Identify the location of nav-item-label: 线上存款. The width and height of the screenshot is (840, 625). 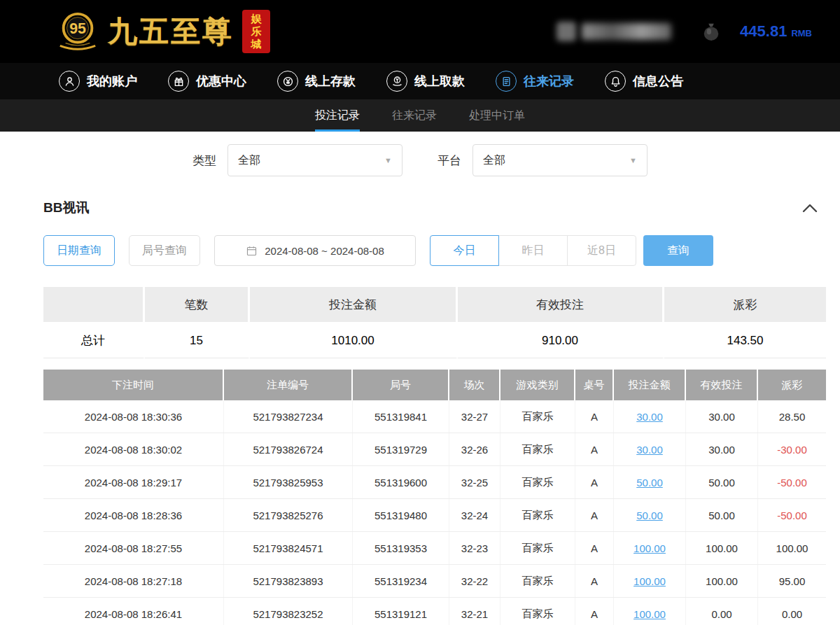
(330, 81).